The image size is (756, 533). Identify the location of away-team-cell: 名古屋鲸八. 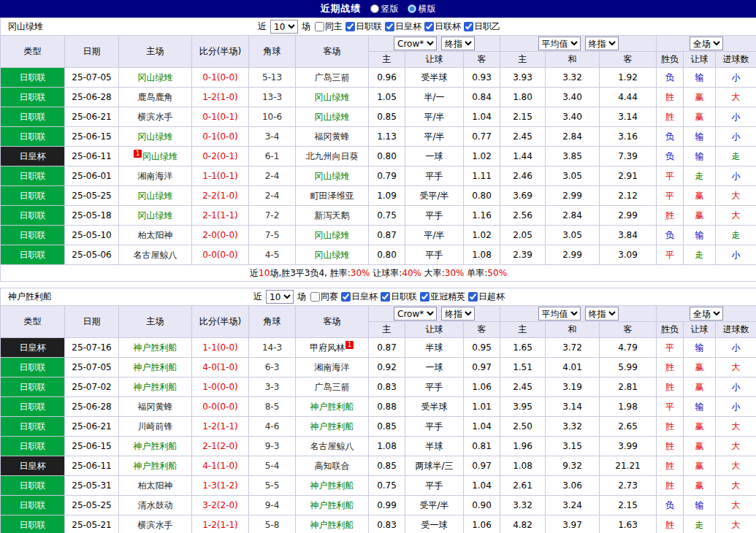
(332, 447).